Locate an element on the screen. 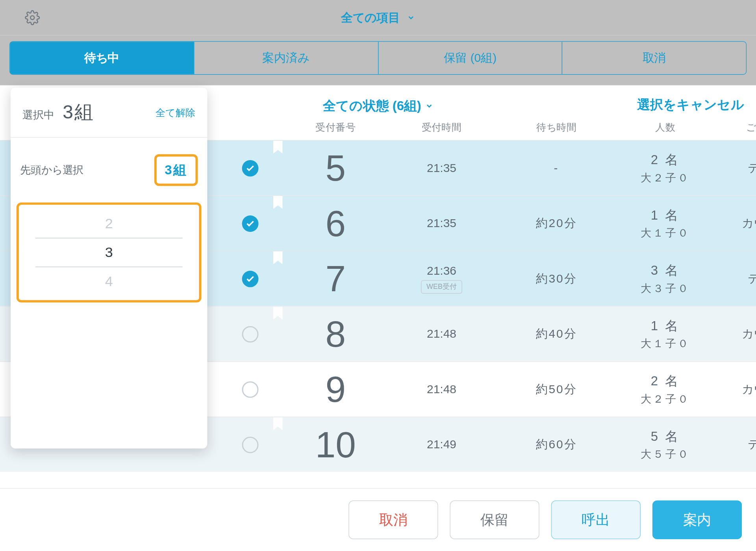  status-tabs-container: 待ち中 案内済み 保留 (0組) 取消 is located at coordinates (378, 61).